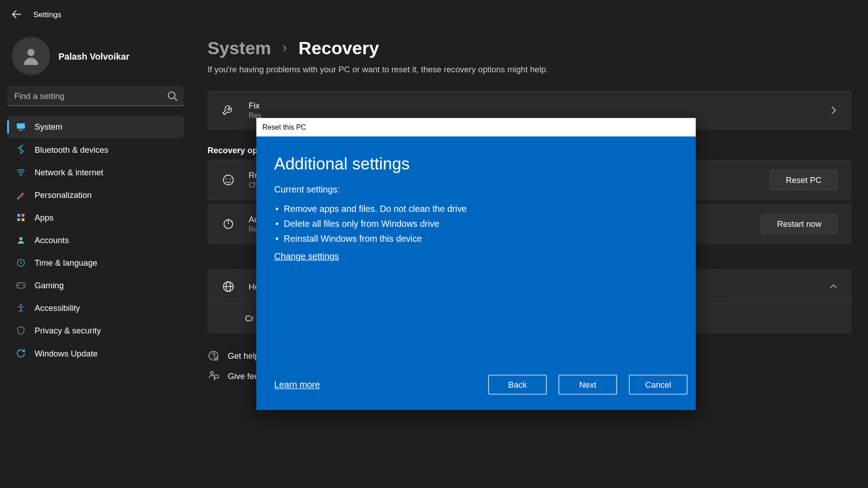  Describe the element at coordinates (476, 224) in the screenshot. I see `dialog-bullet: Delete all files only from Windows drive` at that location.